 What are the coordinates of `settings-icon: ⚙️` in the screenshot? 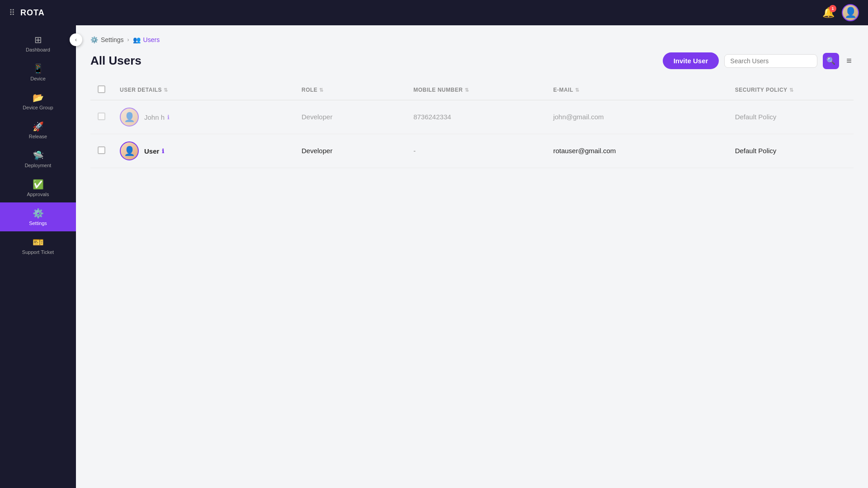 It's located at (38, 213).